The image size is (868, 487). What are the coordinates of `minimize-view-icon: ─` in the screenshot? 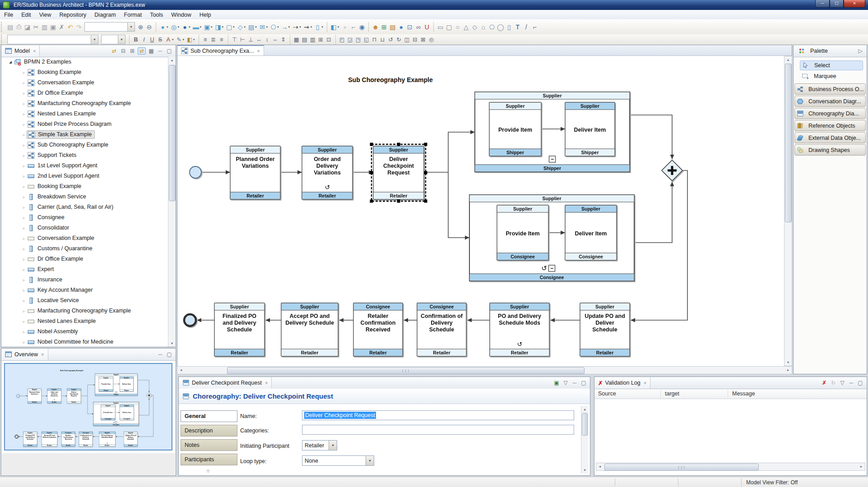 It's located at (160, 354).